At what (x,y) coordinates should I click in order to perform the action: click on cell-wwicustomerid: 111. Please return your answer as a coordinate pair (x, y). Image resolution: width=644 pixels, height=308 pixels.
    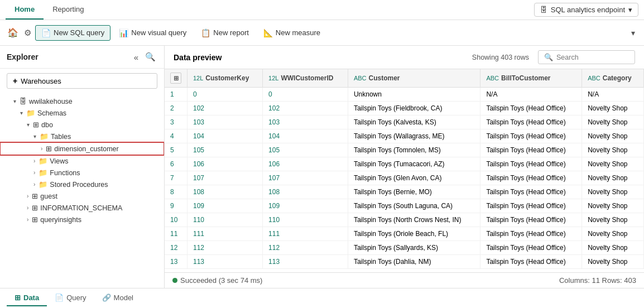
    Looking at the image, I should click on (306, 234).